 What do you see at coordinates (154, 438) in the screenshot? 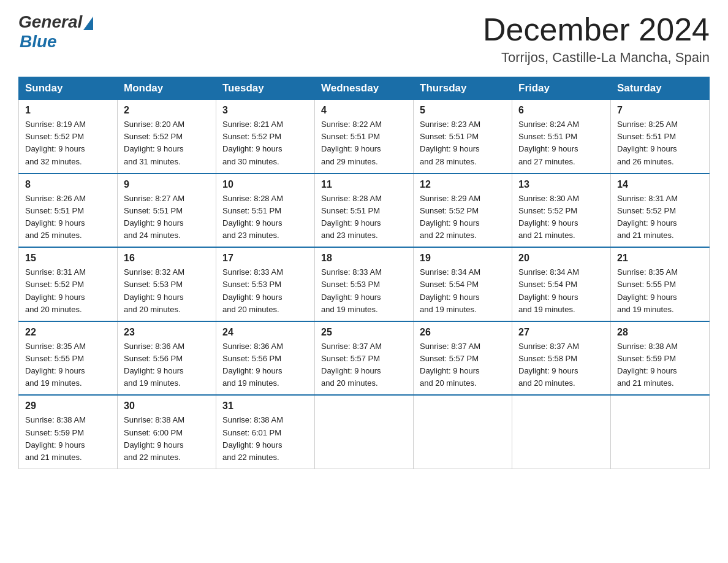
I see `cell-info: Sunrise: 8:38 AMSunset: 6:00 PMDaylight:…` at bounding box center [154, 438].